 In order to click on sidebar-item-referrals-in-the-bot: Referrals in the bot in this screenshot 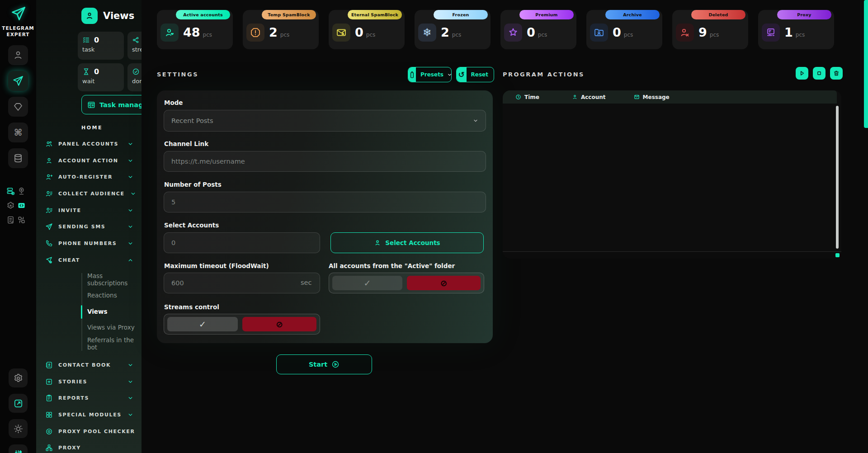, I will do `click(89, 344)`.